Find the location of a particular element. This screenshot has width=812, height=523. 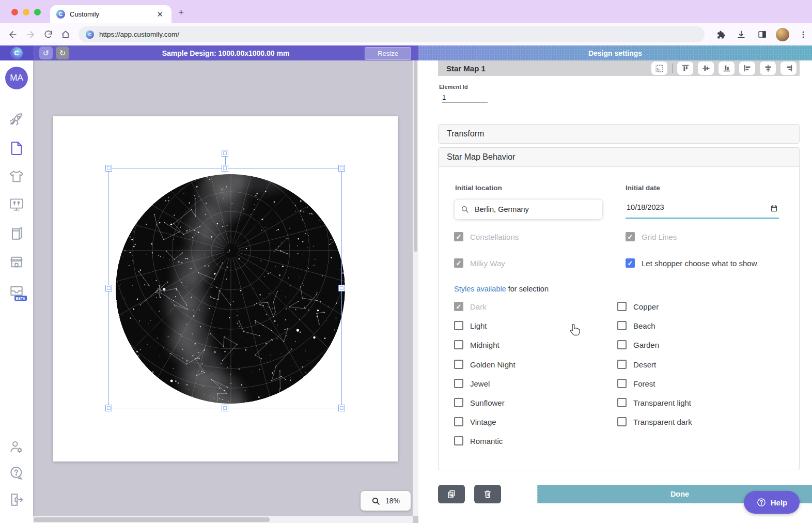

behavior-header: Star Map Behavior is located at coordinates (619, 157).